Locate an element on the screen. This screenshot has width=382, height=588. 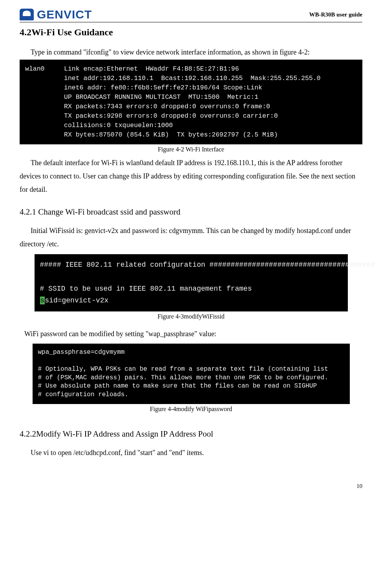
logo-icon is located at coordinates (27, 15).